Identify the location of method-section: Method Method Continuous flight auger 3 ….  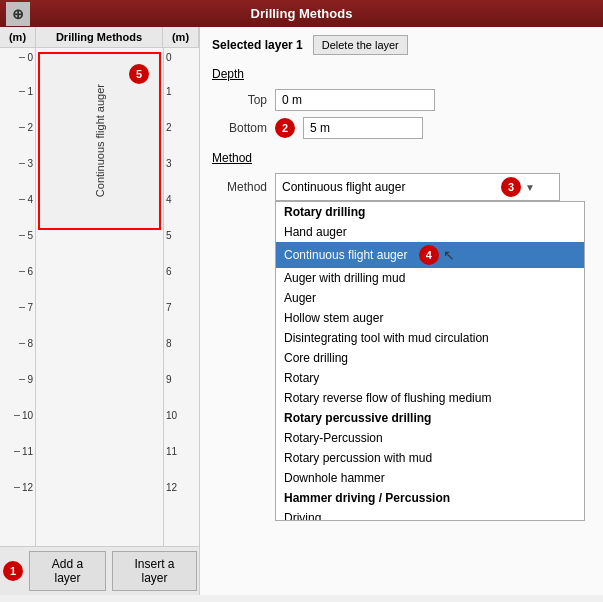
(402, 176).